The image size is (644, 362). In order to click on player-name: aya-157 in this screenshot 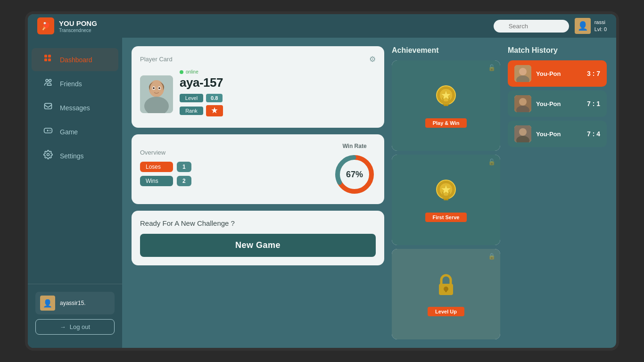, I will do `click(278, 83)`.